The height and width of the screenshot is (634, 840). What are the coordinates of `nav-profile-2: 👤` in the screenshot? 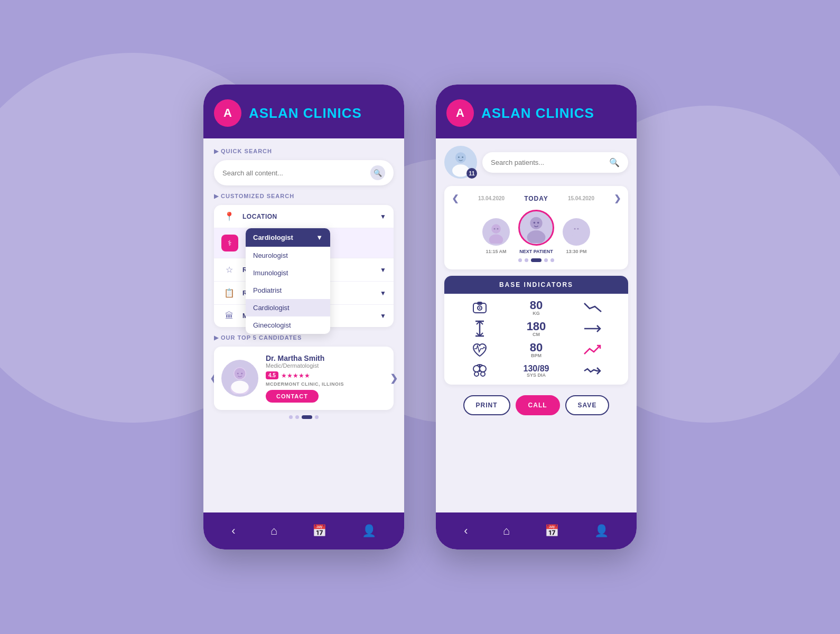 It's located at (601, 531).